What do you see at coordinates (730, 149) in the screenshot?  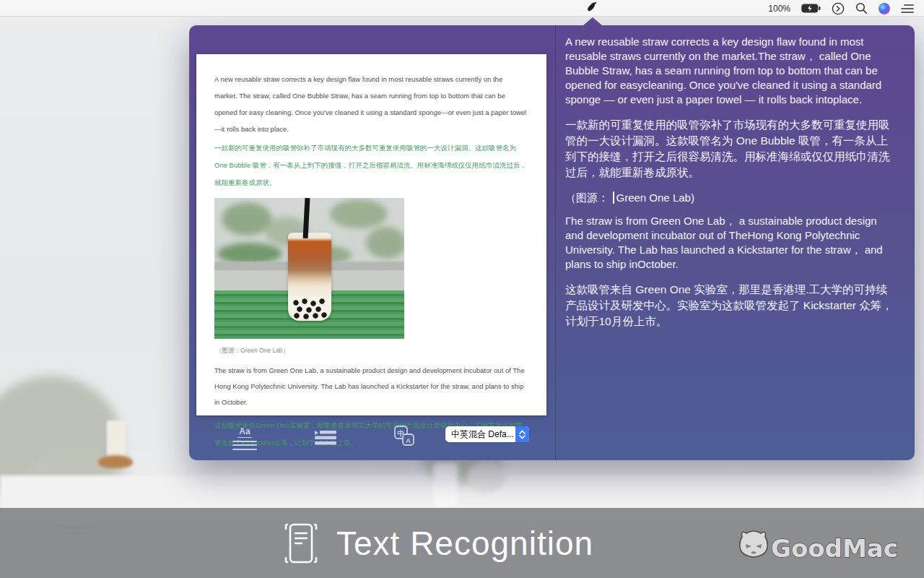 I see `recognized-paragraph-zh-1: 一款新的可重复使用的吸管弥补了市场现有的大多数可重复使用吸管的一大设计漏洞。这款…` at bounding box center [730, 149].